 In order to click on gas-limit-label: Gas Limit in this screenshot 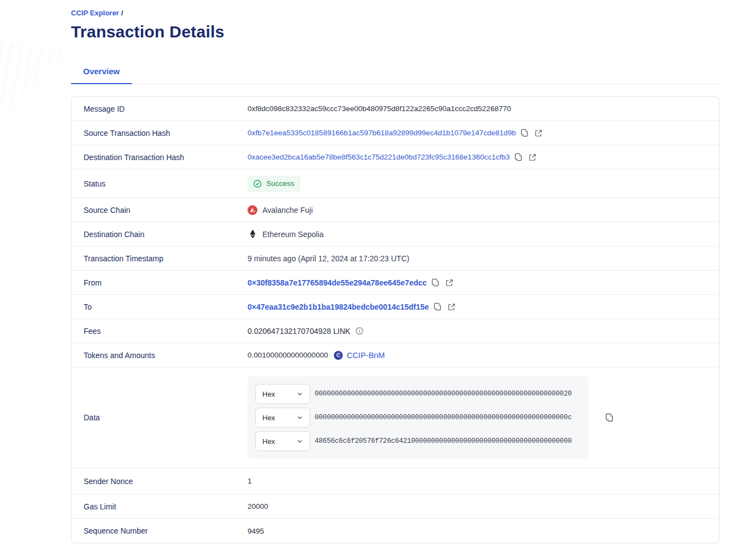, I will do `click(160, 507)`.